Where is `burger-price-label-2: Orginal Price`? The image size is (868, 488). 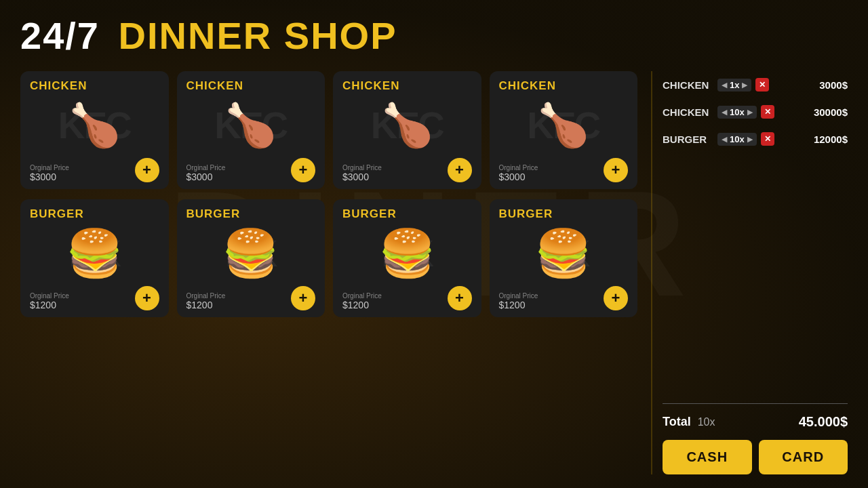 burger-price-label-2: Orginal Price is located at coordinates (206, 296).